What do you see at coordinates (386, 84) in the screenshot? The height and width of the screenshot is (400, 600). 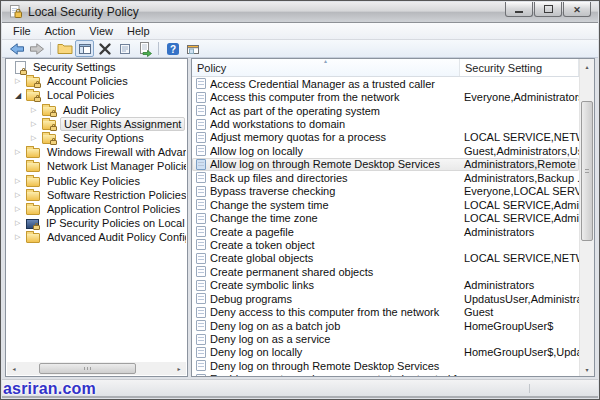 I see `list-row-access-credential-manager-as-a-trusted-cal: Access Credential Manager as a trusted c…` at bounding box center [386, 84].